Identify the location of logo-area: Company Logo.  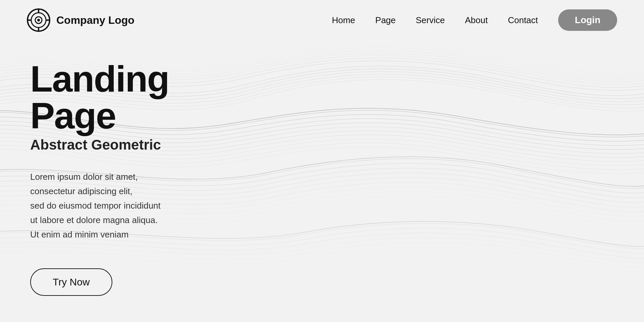
(80, 20).